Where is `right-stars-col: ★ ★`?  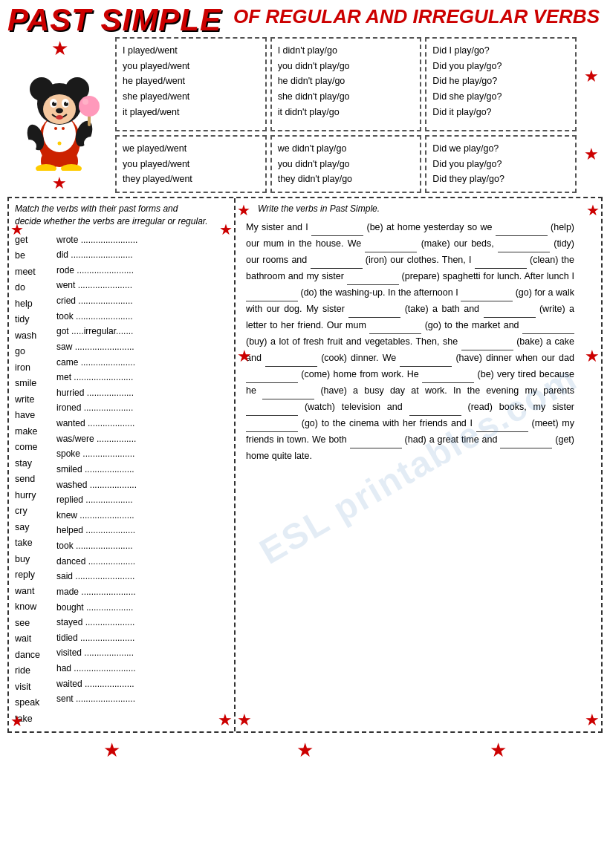 right-stars-col: ★ ★ is located at coordinates (591, 115).